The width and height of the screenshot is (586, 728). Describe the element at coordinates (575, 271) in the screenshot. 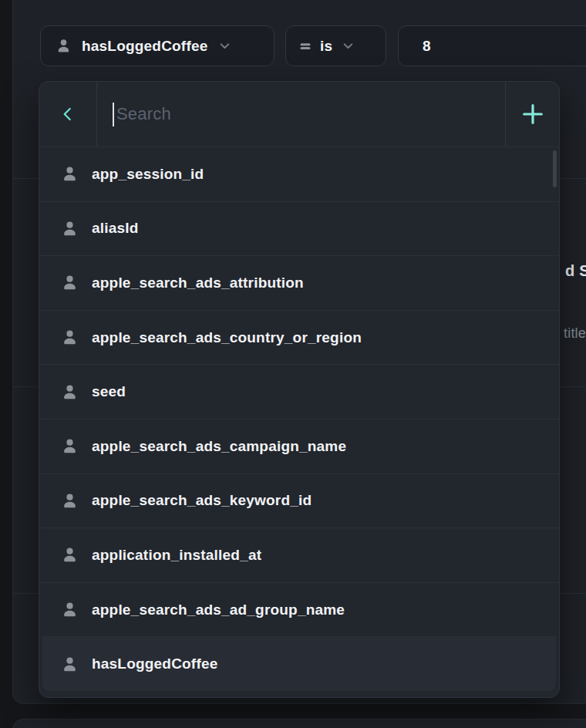

I see `background-clipped-heading: d S` at that location.